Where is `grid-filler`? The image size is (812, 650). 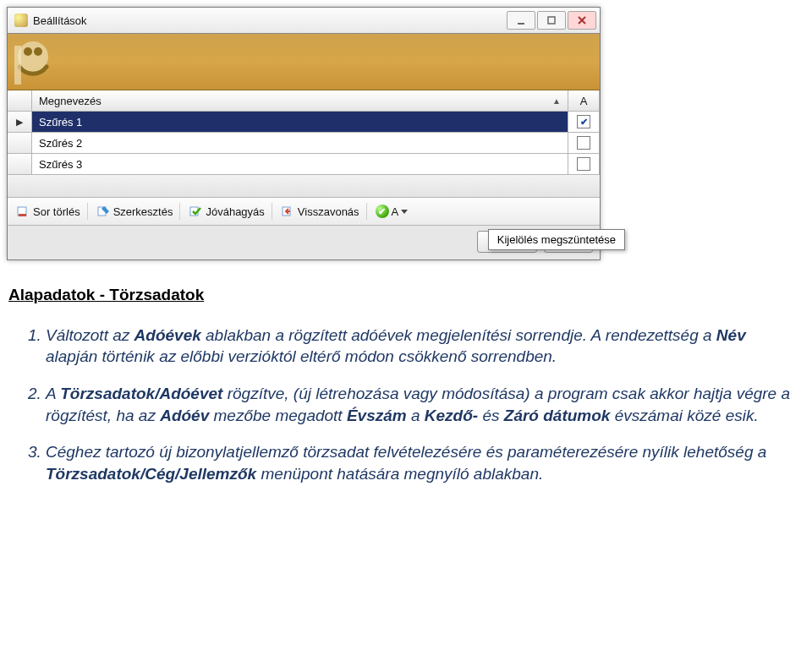 grid-filler is located at coordinates (304, 186).